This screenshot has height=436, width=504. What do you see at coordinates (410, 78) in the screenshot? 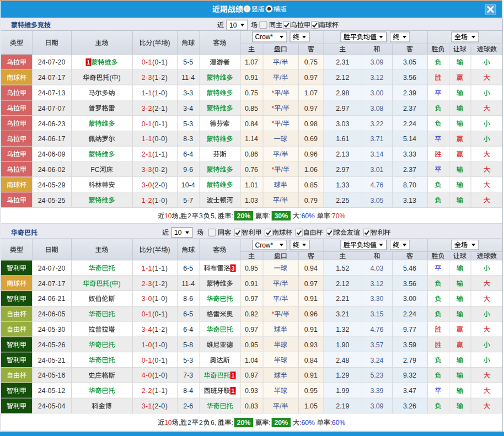
I see `svg-text: 3.56` at bounding box center [410, 78].